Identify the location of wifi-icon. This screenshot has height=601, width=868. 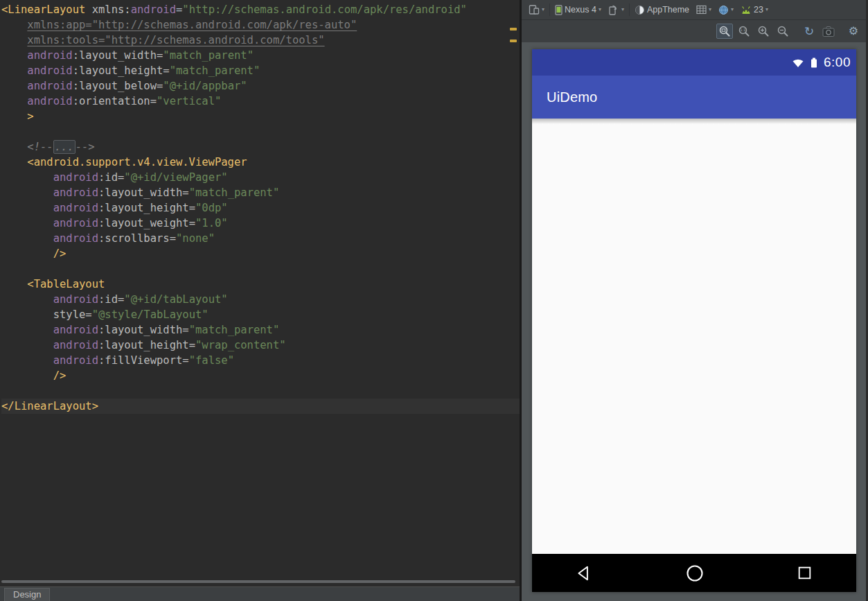
(798, 62).